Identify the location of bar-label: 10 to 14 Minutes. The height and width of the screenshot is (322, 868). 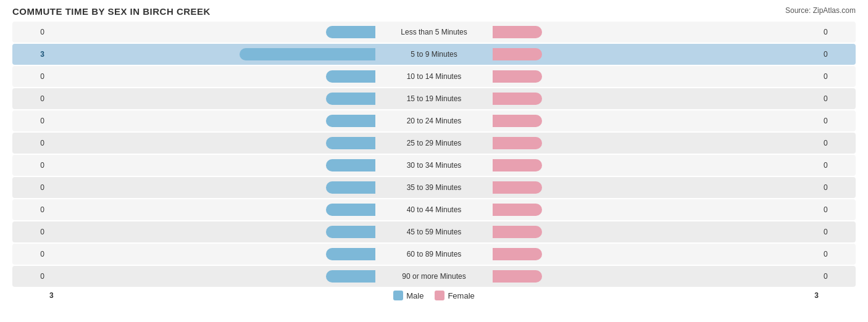
(433, 76).